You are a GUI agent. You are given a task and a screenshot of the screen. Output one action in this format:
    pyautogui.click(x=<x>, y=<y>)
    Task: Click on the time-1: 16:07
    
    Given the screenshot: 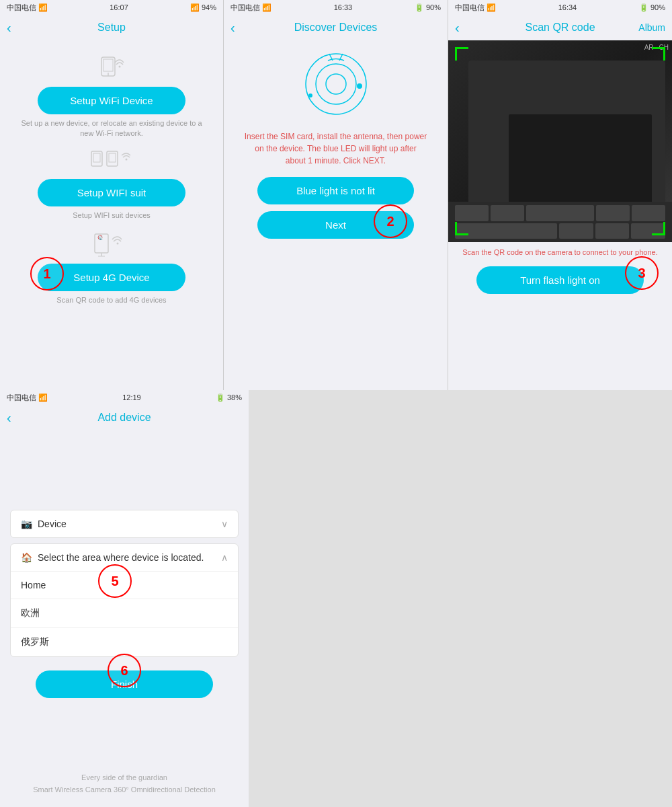 What is the action you would take?
    pyautogui.click(x=119, y=7)
    